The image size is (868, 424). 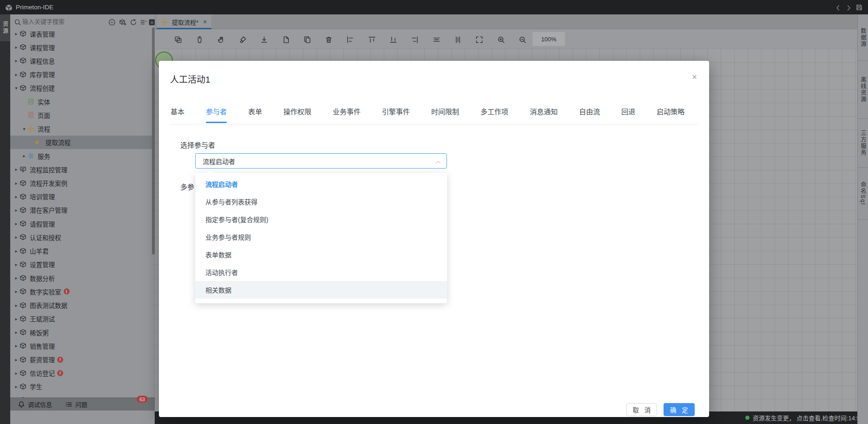 What do you see at coordinates (83, 101) in the screenshot?
I see `tree-item: 实体` at bounding box center [83, 101].